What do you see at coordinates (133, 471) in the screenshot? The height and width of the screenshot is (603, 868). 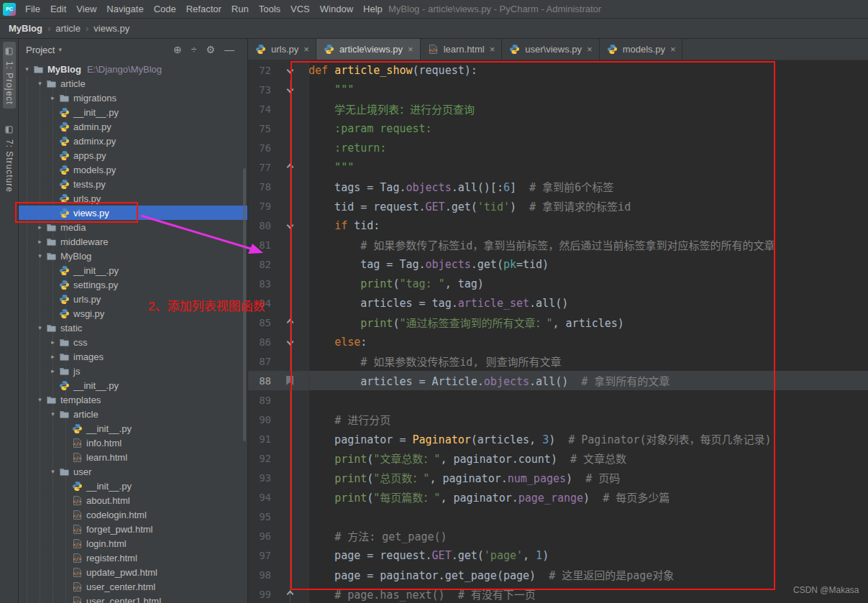 I see `tree-item-user: ▾user` at bounding box center [133, 471].